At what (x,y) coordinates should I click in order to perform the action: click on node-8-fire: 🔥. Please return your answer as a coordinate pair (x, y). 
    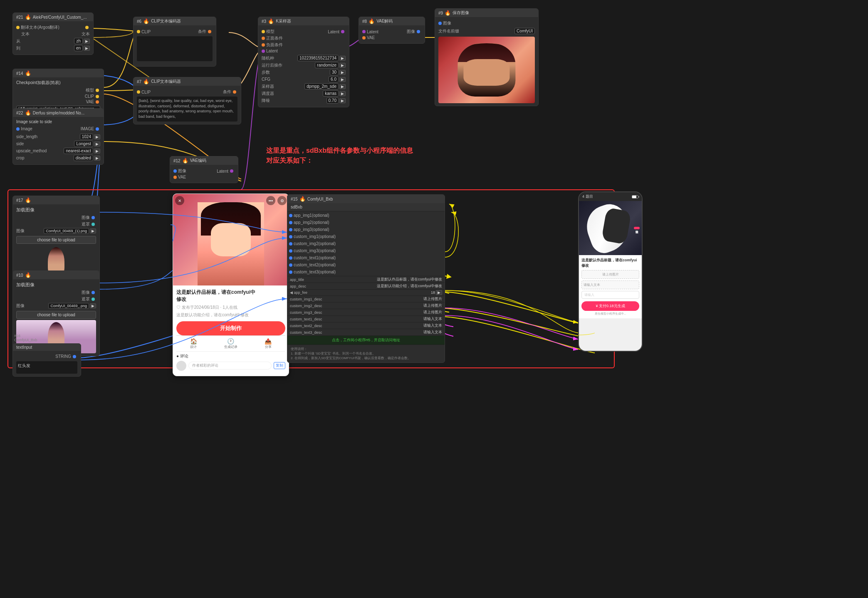
    Looking at the image, I should click on (372, 21).